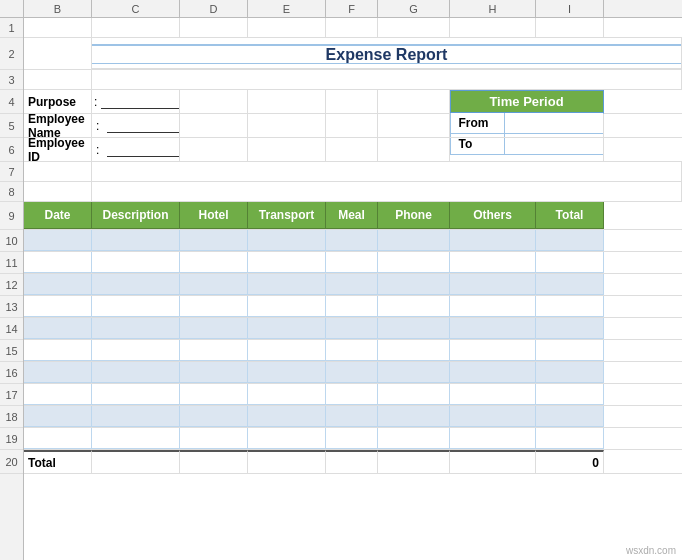 Image resolution: width=682 pixels, height=560 pixels. I want to click on cell-d12, so click(214, 284).